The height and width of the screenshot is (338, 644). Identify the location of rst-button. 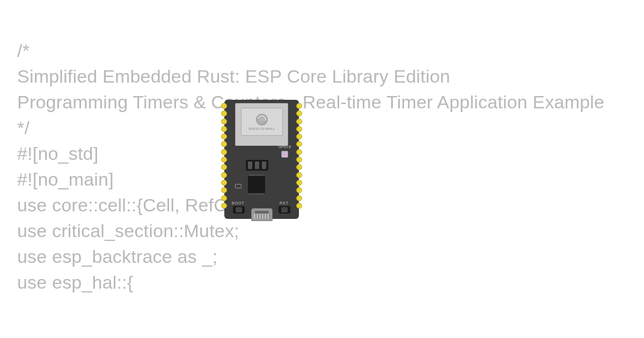
(284, 210).